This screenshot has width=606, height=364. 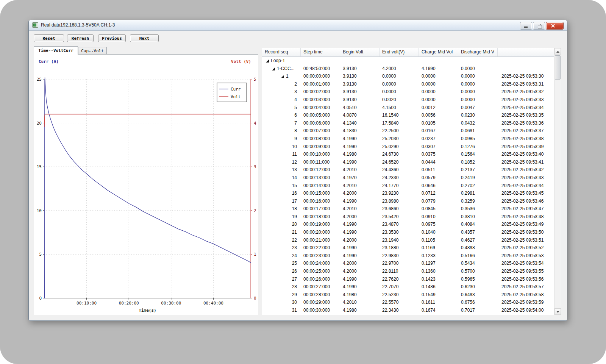 What do you see at coordinates (408, 311) in the screenshot?
I see `table-row: 3100:00:30:0004.198022.34300.16740.70172…` at bounding box center [408, 311].